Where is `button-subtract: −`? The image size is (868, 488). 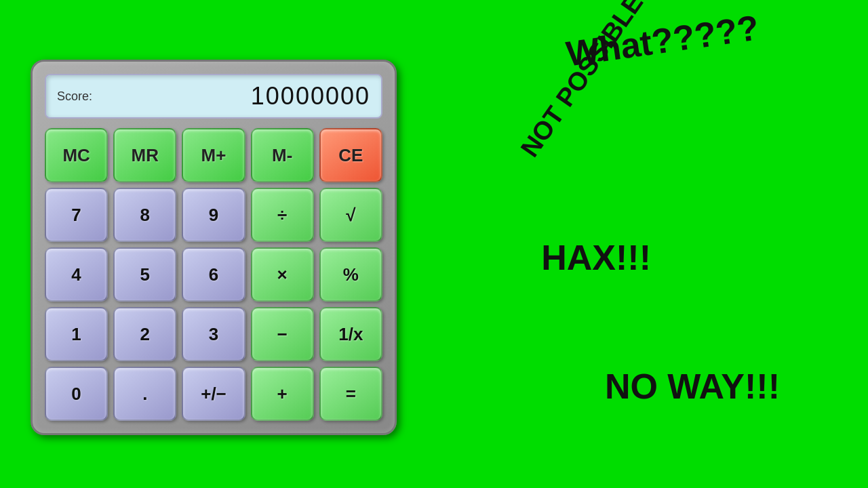
button-subtract: − is located at coordinates (282, 334).